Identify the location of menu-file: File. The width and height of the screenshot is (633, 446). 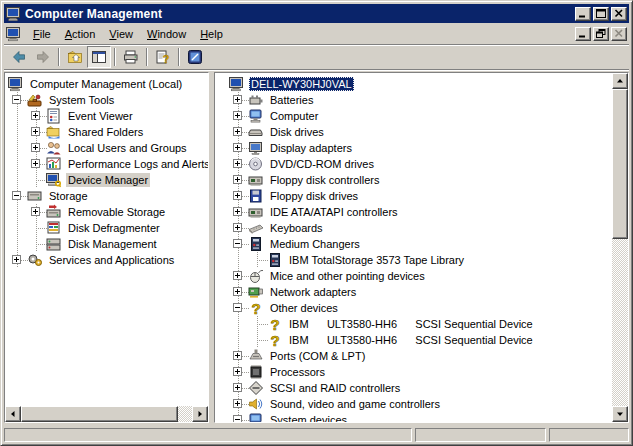
(42, 34).